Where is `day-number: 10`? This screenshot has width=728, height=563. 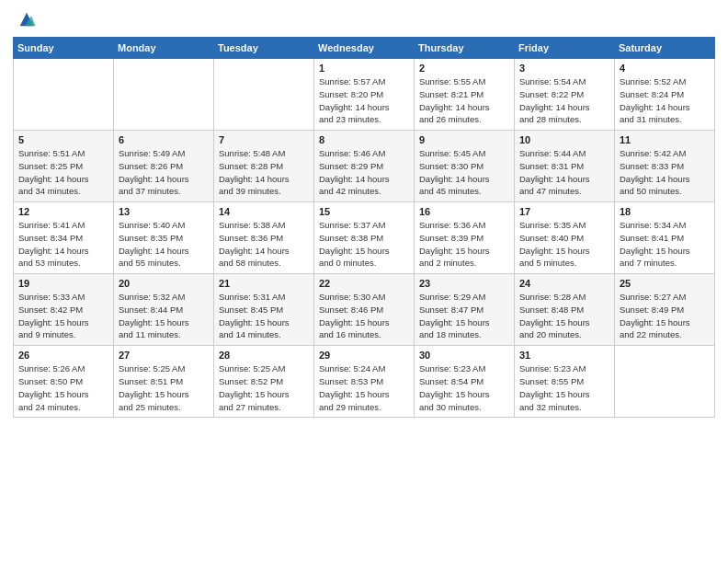
day-number: 10 is located at coordinates (564, 140).